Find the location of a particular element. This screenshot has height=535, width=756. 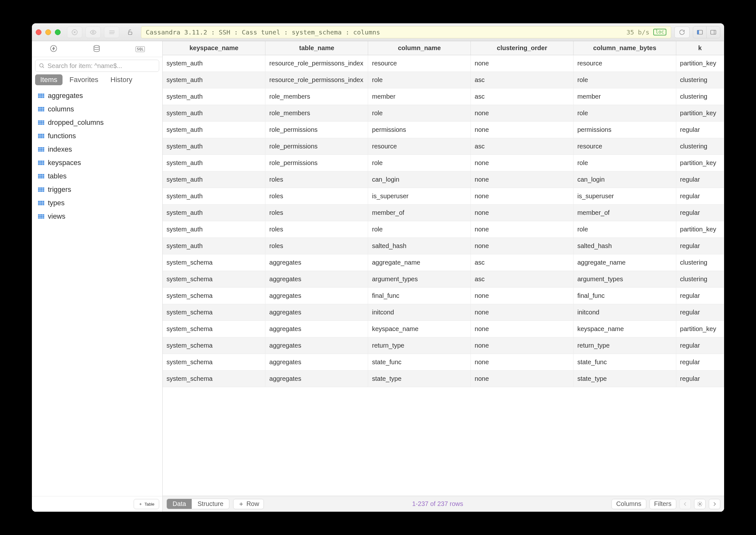

table-cell: final_func is located at coordinates (419, 296).